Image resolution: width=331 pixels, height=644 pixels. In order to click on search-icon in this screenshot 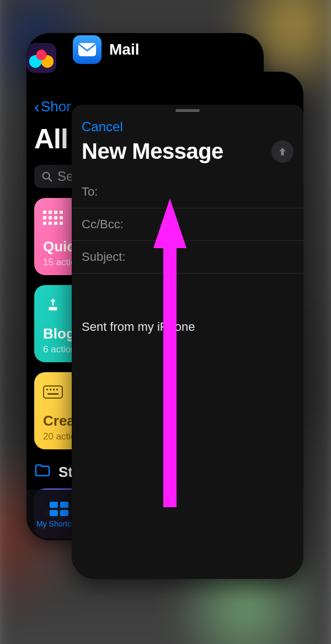, I will do `click(47, 176)`.